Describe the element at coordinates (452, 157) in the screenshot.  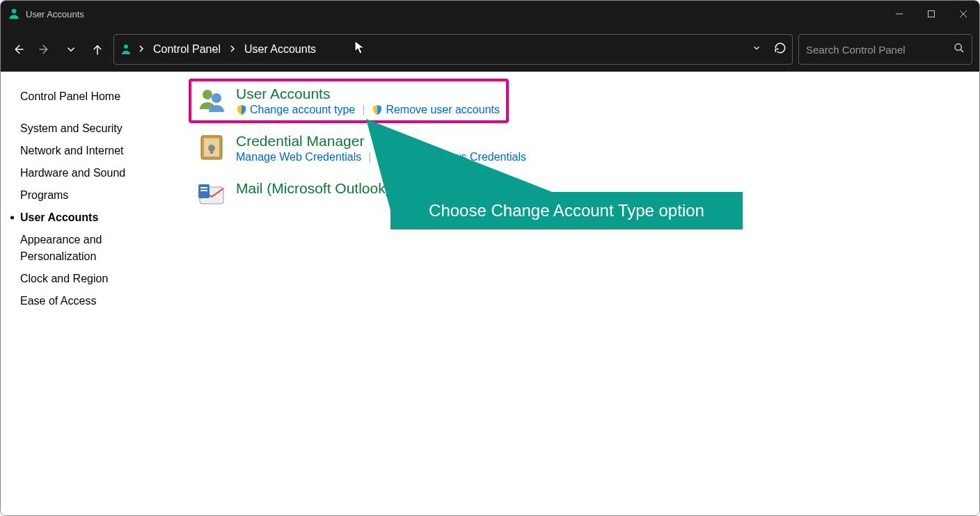
I see `link-label: Manage Windows Credentials` at that location.